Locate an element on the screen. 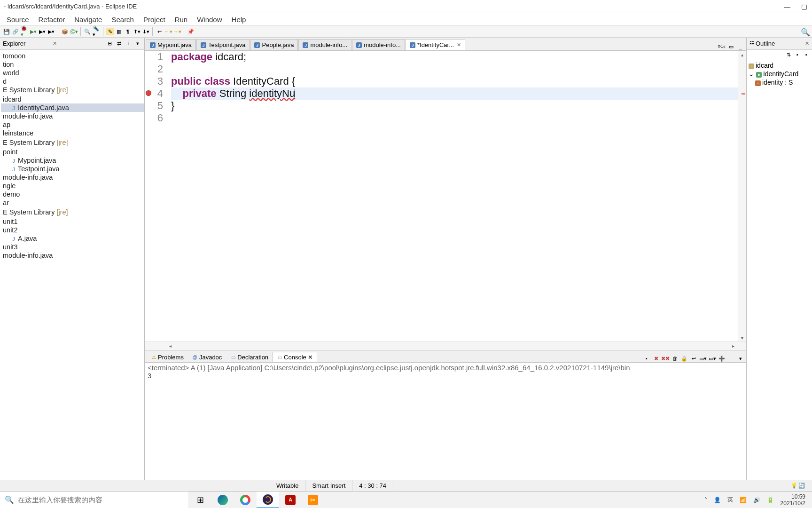 This screenshot has height=508, width=812. tree-item: ar is located at coordinates (72, 203).